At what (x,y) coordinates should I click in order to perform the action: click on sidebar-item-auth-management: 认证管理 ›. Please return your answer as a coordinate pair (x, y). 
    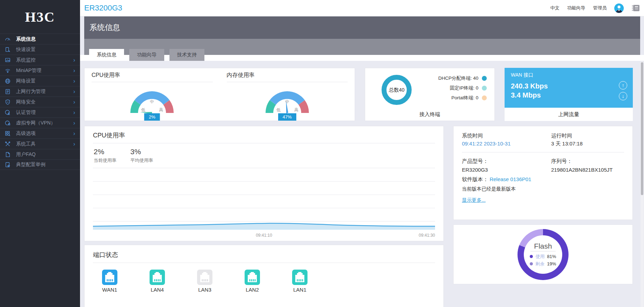
    Looking at the image, I should click on (40, 112).